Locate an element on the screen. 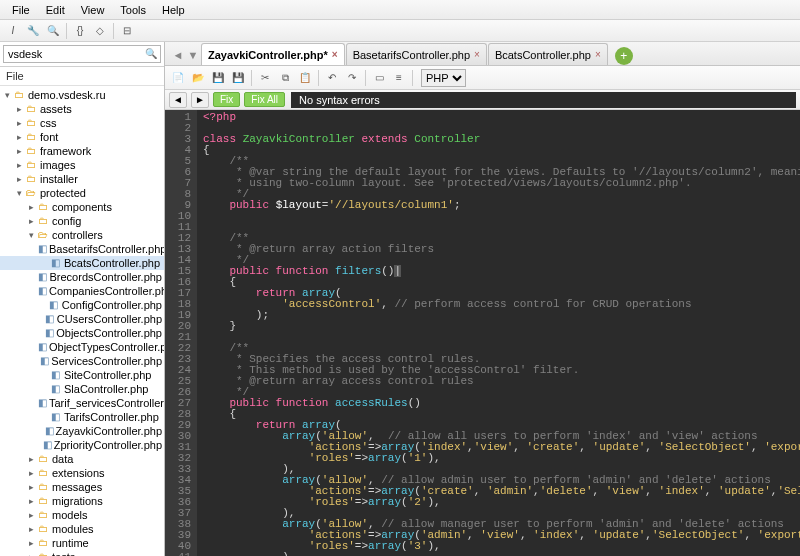 The image size is (800, 556). tab-scroll-left-icon: ◄ is located at coordinates (178, 55).